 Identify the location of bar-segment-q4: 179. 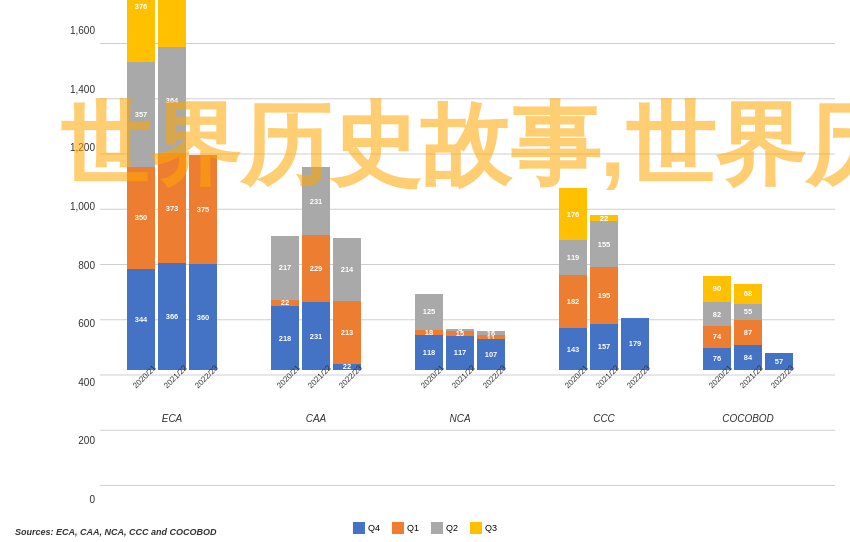
(635, 344).